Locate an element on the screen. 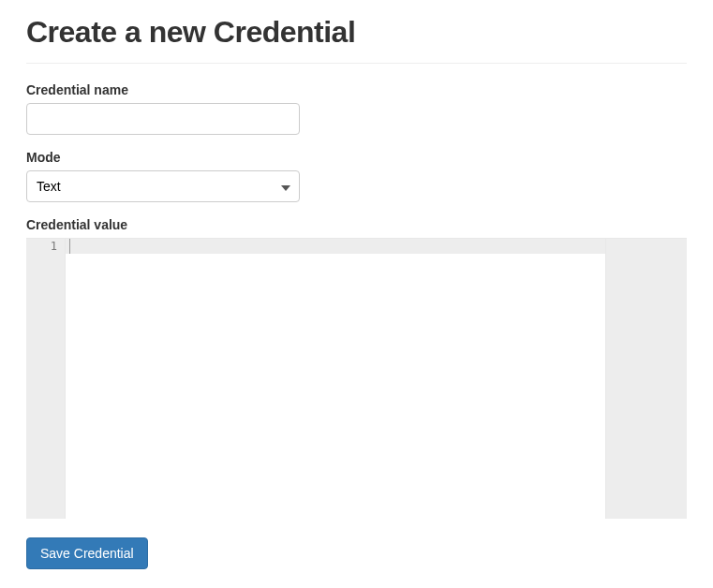 The image size is (713, 588). credential-name-input is located at coordinates (163, 119).